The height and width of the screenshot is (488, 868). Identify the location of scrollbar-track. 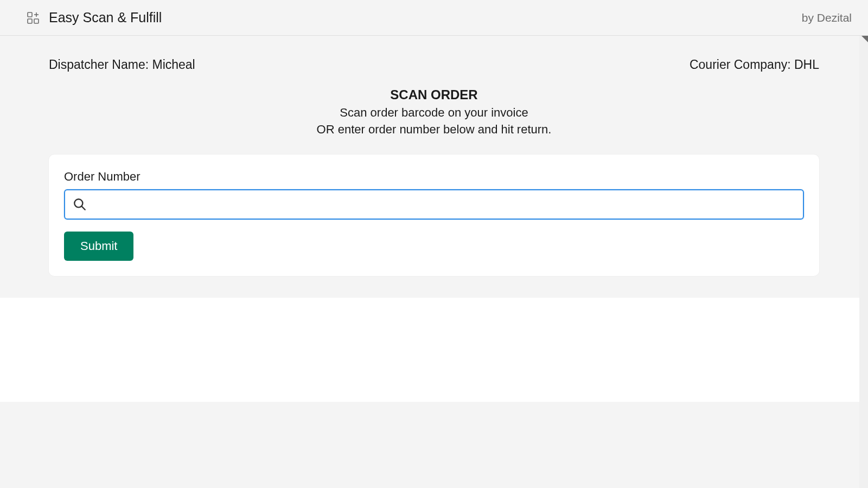
(864, 262).